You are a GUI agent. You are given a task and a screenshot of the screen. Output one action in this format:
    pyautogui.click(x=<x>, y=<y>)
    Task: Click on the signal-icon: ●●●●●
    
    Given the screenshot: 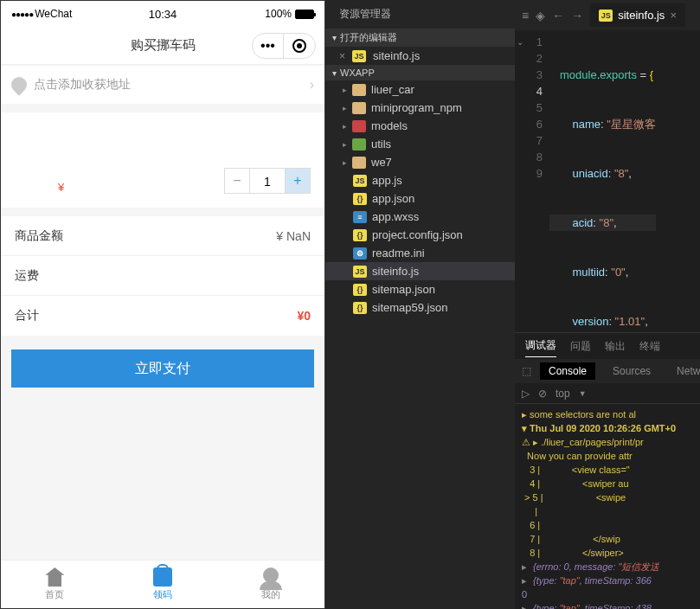 What is the action you would take?
    pyautogui.click(x=22, y=14)
    